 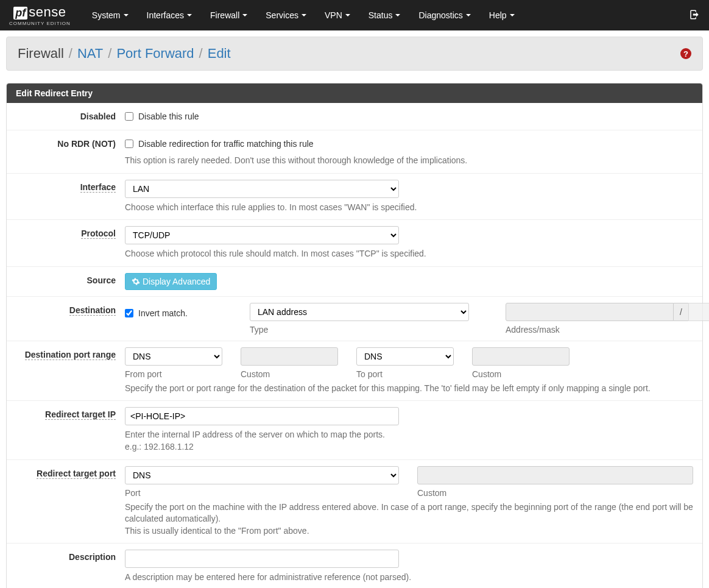 What do you see at coordinates (169, 15) in the screenshot?
I see `nav-interfaces: Interfaces` at bounding box center [169, 15].